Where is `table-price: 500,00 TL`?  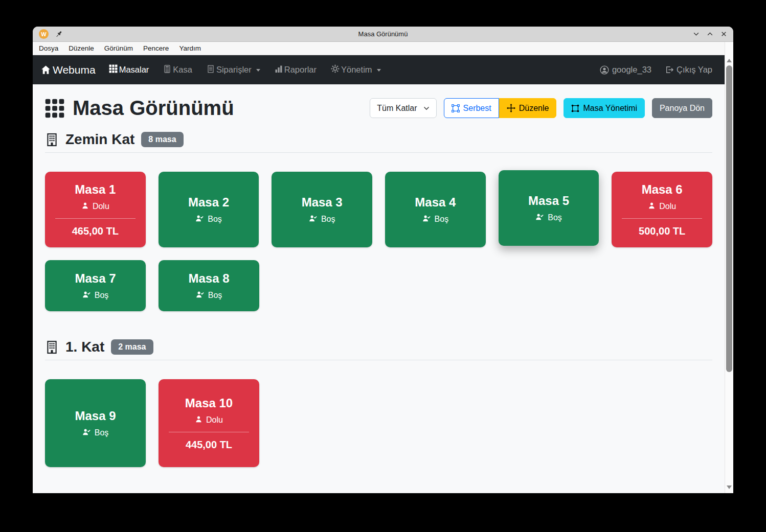
table-price: 500,00 TL is located at coordinates (662, 231).